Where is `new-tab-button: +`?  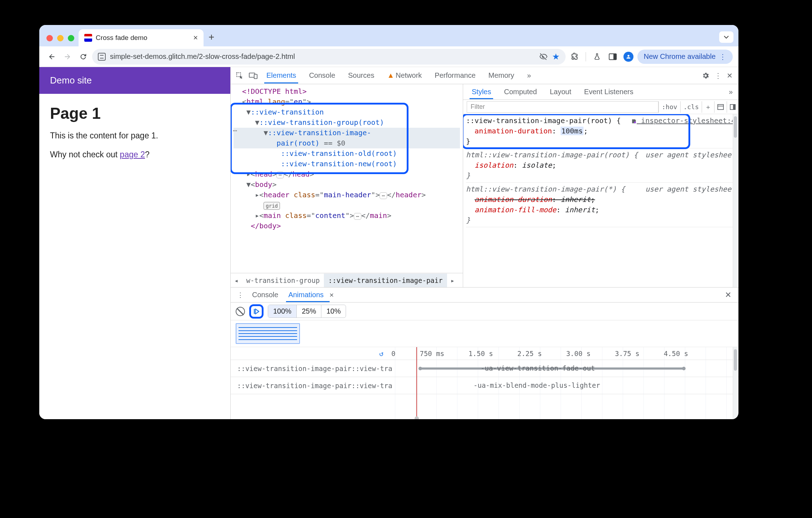 new-tab-button: + is located at coordinates (211, 39).